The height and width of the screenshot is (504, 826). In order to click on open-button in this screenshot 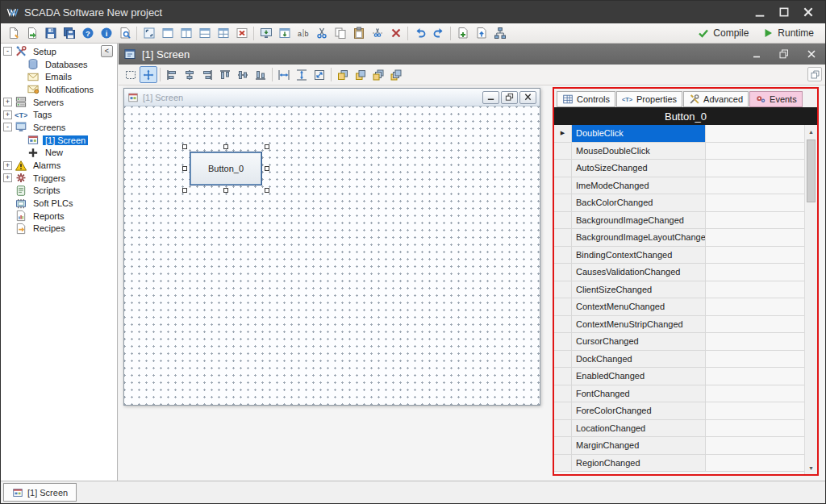, I will do `click(32, 33)`.